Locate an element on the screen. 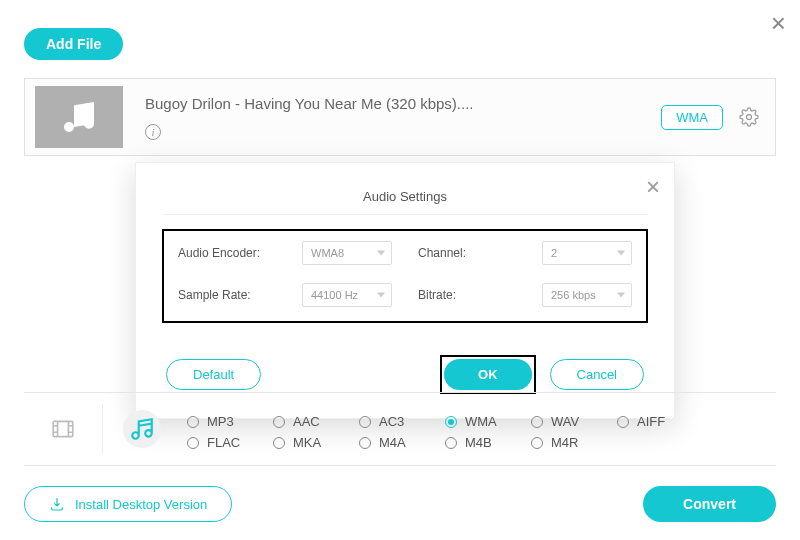 This screenshot has height=540, width=800. format-label: MKA is located at coordinates (307, 442).